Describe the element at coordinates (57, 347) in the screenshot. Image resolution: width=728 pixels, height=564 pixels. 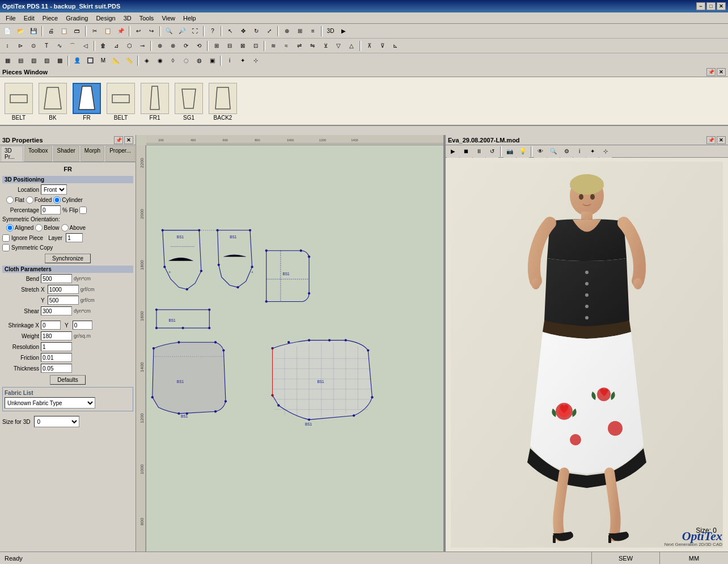
I see `resolution-input` at that location.